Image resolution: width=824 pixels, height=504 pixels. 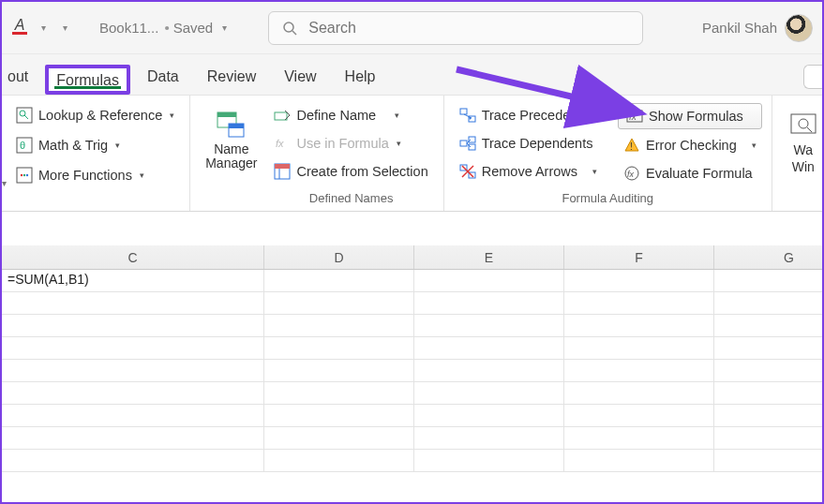 What do you see at coordinates (813, 77) in the screenshot?
I see `share-button-partial` at bounding box center [813, 77].